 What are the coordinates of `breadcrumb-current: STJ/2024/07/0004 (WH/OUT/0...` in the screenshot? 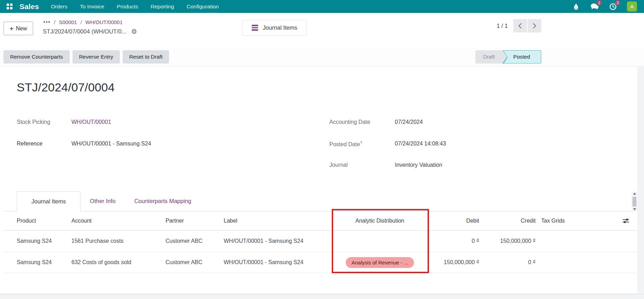 It's located at (84, 31).